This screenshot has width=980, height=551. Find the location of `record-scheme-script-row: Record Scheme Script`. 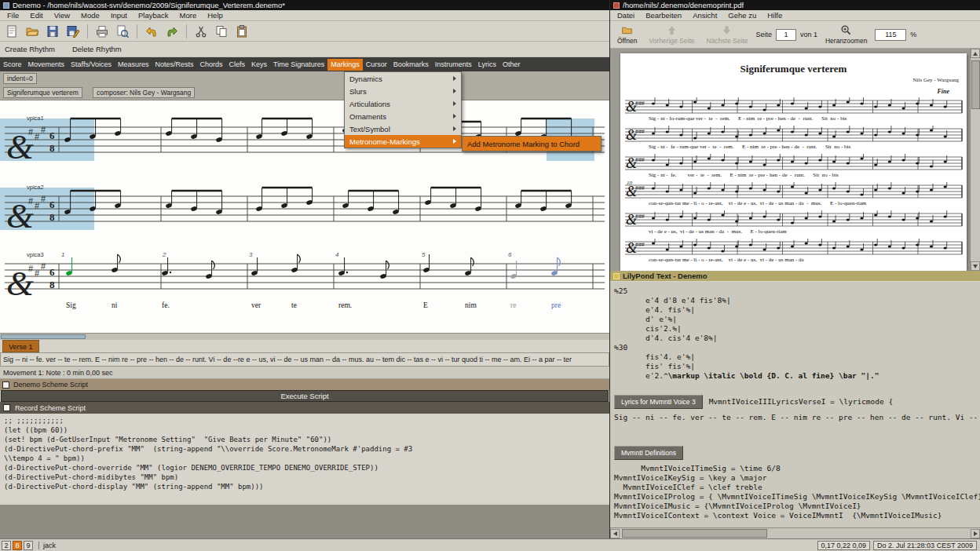

record-scheme-script-row: Record Scheme Script is located at coordinates (305, 408).